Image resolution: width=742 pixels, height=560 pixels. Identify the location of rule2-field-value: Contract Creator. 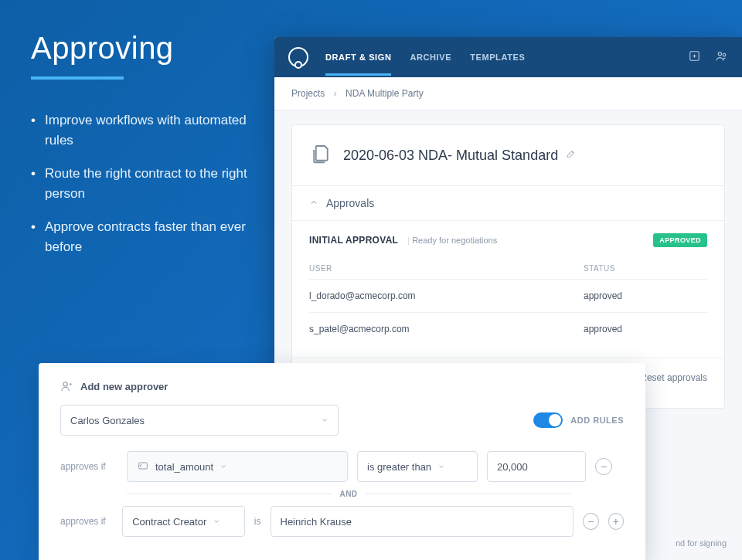
(169, 522).